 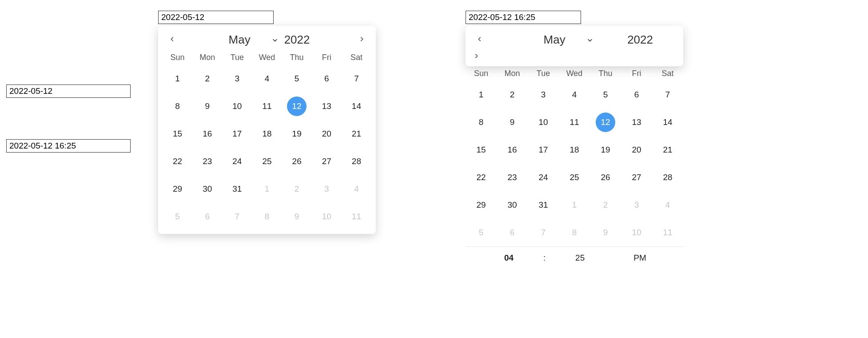 What do you see at coordinates (509, 258) in the screenshot?
I see `time-hour: 04` at bounding box center [509, 258].